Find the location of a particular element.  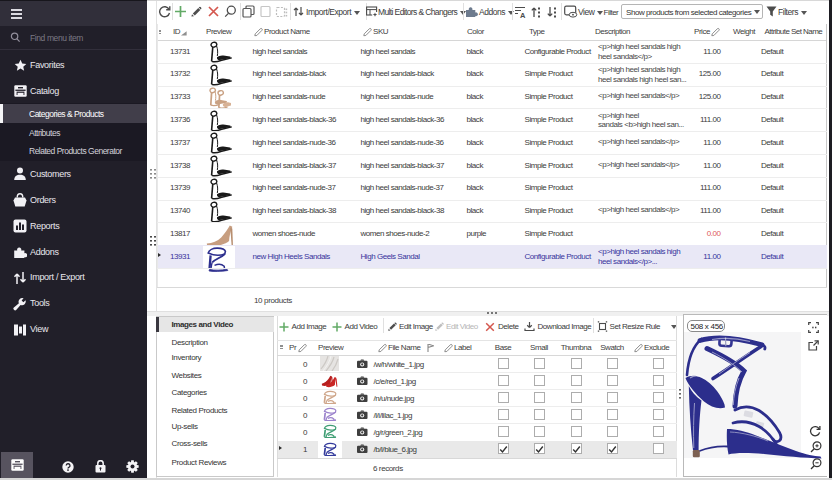

svg-text: A is located at coordinates (523, 15).